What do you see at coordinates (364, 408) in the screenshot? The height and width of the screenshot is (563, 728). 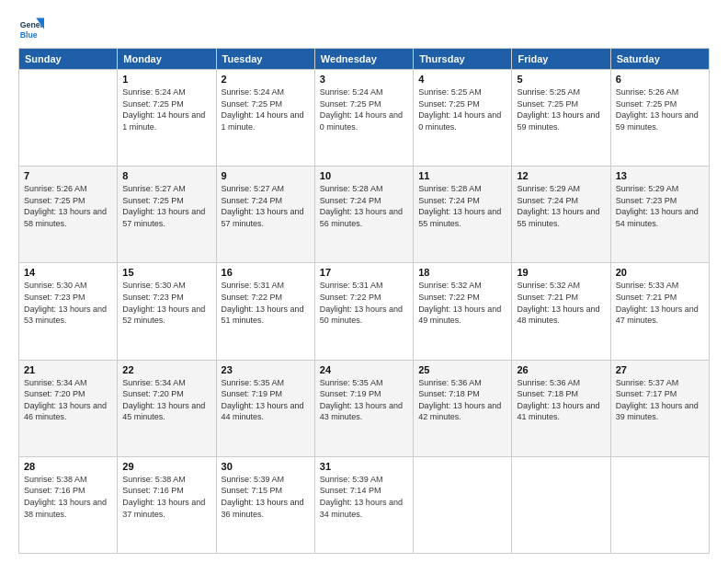 I see `calendar-cell: 24Sunrise: 5:35 AMSunset: 7:19 PMDayligh…` at bounding box center [364, 408].